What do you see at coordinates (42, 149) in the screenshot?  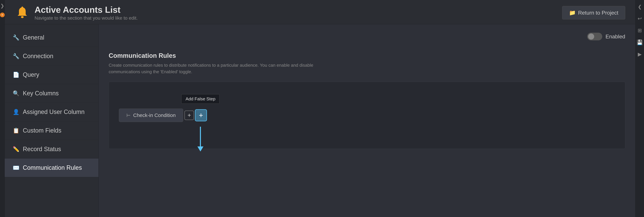 I see `sidebar-item-record-status-label: Record Status` at bounding box center [42, 149].